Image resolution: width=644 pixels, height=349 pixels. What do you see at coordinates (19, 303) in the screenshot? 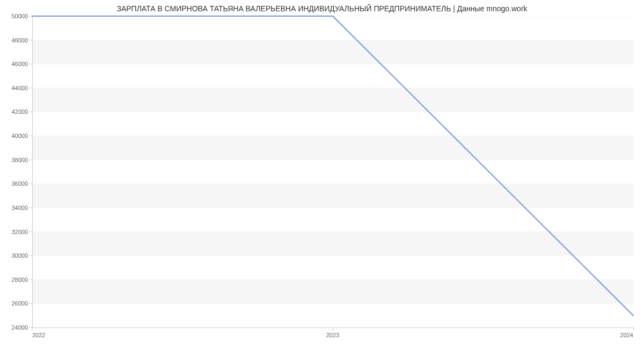
I see `svg-text: 26000` at bounding box center [19, 303].